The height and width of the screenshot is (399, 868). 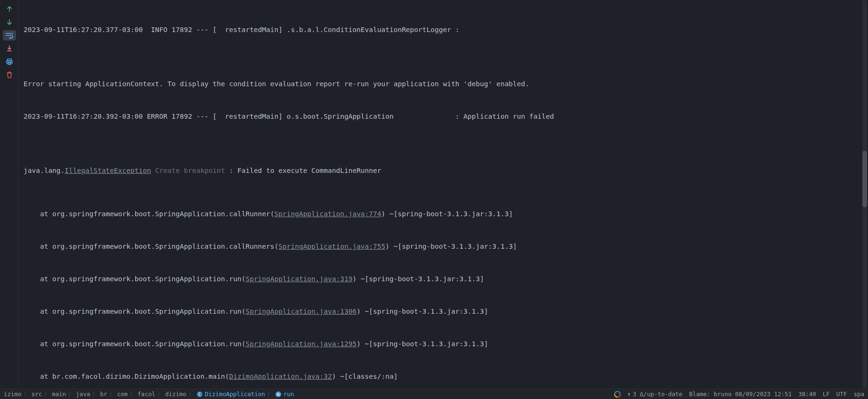 I want to click on log-line: 2023-09-11T16:27:20.392-03:00 ERROR 1789…, so click(x=440, y=117).